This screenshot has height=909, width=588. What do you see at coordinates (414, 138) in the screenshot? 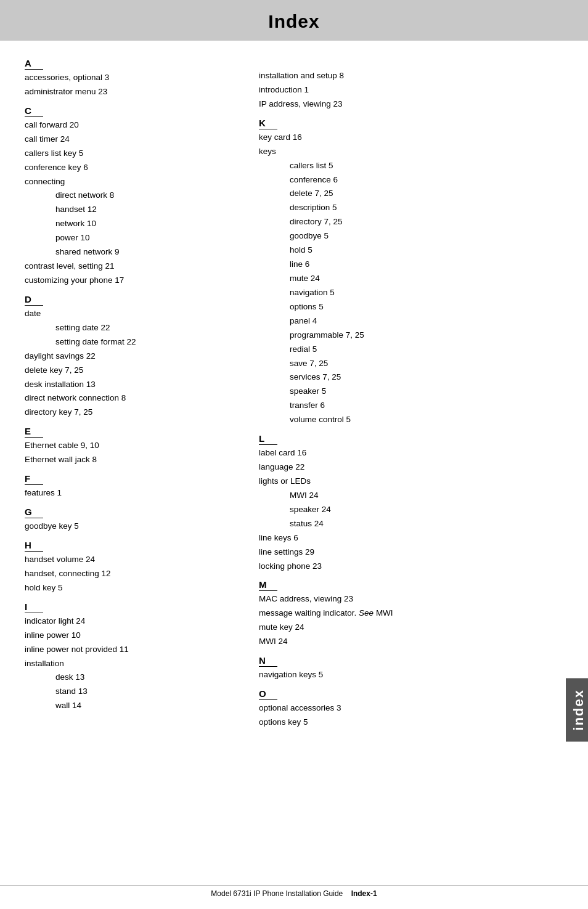
I see `list-item: key card 16` at bounding box center [414, 138].